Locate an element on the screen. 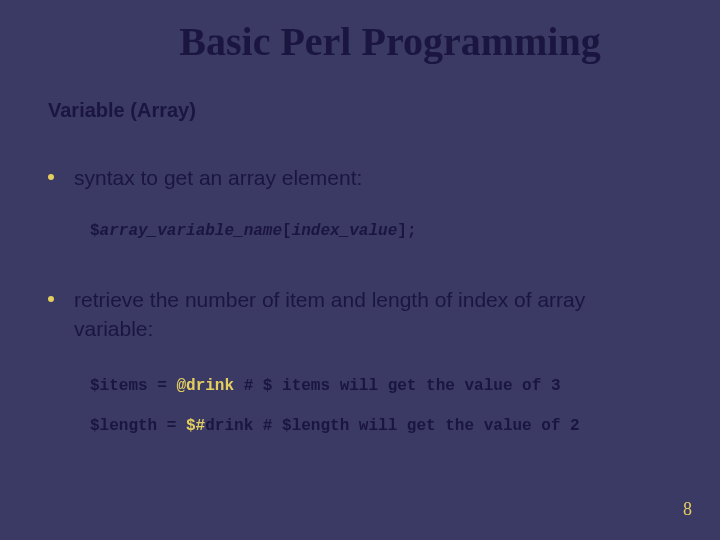 Image resolution: width=720 pixels, height=540 pixels. slide-subtitle: Variable (Array) is located at coordinates (384, 110).